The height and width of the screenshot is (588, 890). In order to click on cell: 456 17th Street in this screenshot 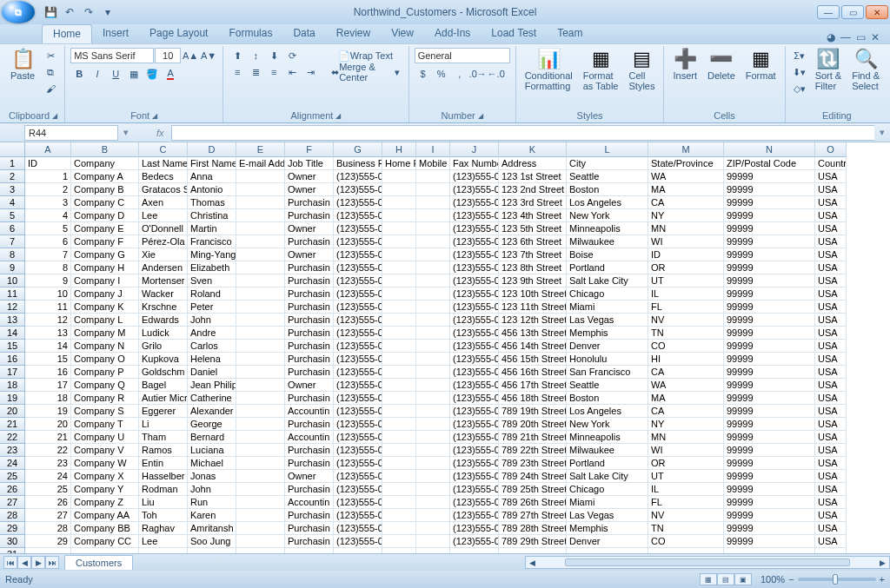, I will do `click(533, 386)`.